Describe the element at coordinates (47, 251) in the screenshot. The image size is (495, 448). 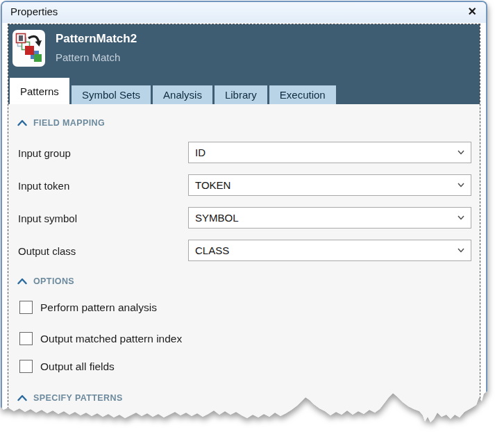
I see `output-class-label: Output class` at that location.